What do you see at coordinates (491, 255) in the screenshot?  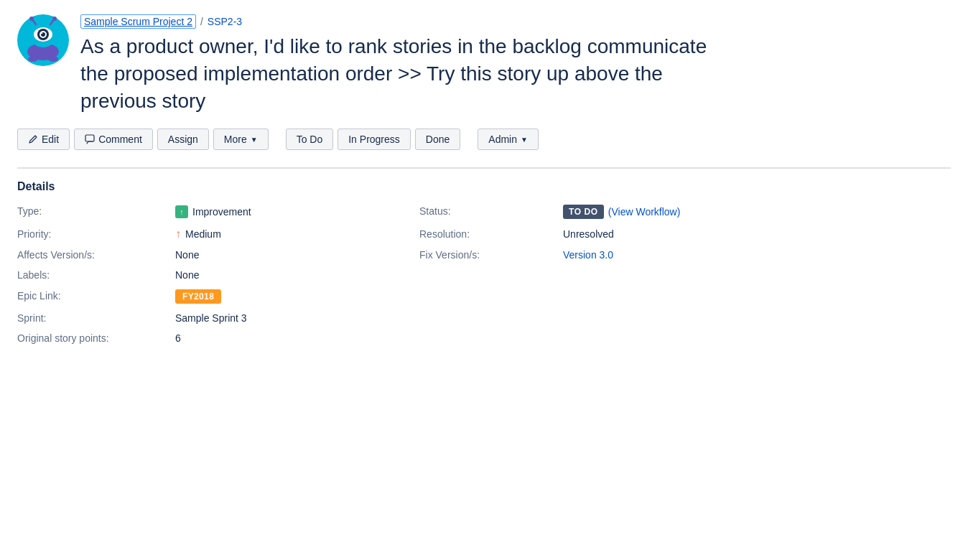 I see `fix-version-label: Fix Version/s:` at bounding box center [491, 255].